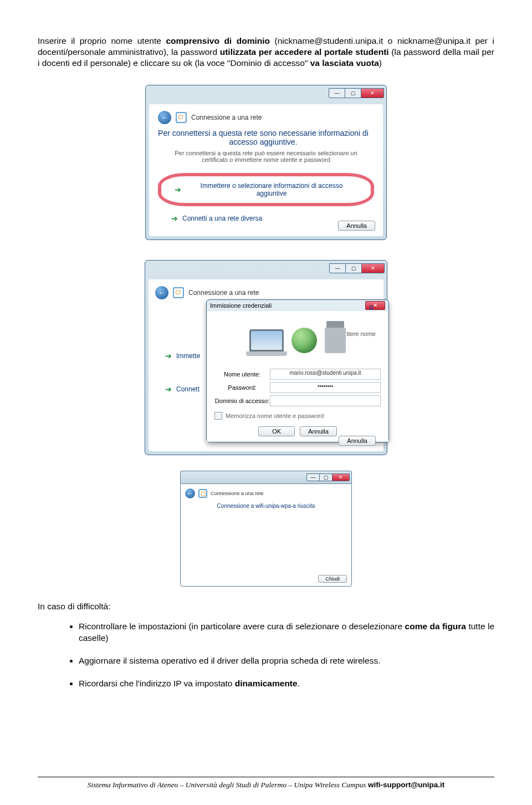 This screenshot has height=805, width=532. What do you see at coordinates (267, 340) in the screenshot?
I see `laptop-icon` at bounding box center [267, 340].